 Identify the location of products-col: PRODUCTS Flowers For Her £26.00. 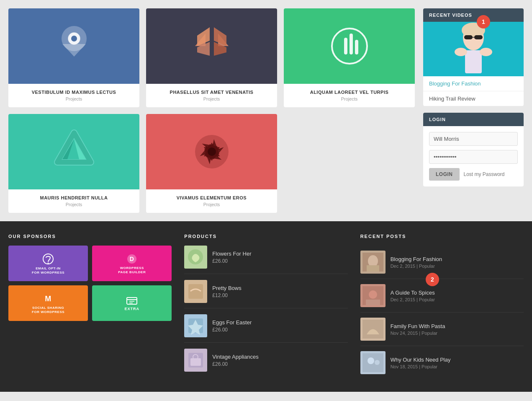
(266, 307).